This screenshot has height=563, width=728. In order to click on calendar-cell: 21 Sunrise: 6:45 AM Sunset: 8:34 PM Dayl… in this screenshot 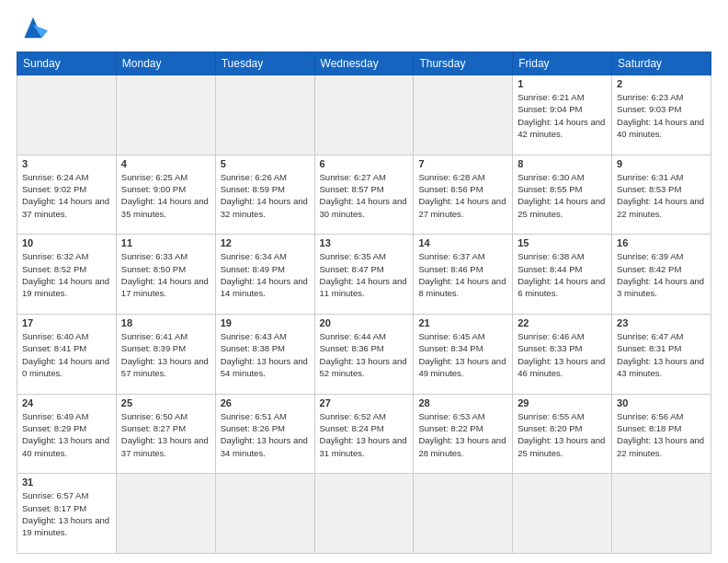, I will do `click(463, 353)`.